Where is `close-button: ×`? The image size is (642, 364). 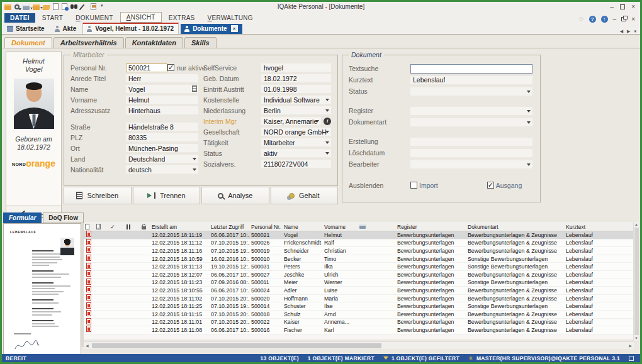
close-button: × is located at coordinates (633, 6).